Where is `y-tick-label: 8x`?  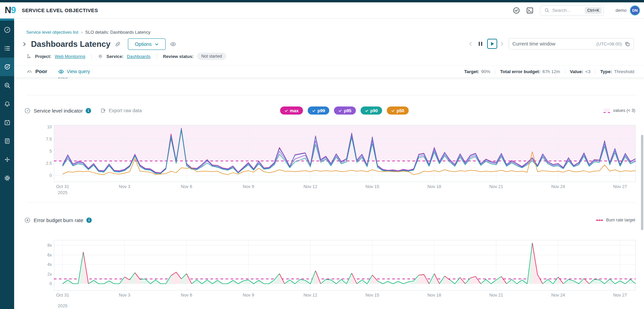
y-tick-label: 8x is located at coordinates (45, 245).